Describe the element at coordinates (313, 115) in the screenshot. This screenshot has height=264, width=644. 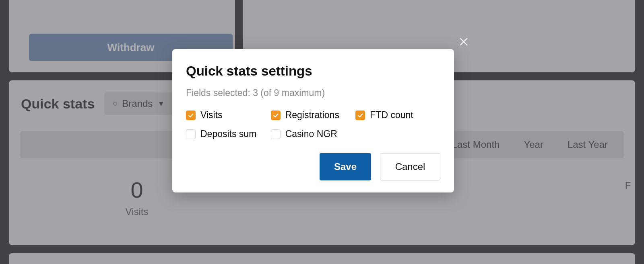
I see `check-registrations: Registrations` at that location.